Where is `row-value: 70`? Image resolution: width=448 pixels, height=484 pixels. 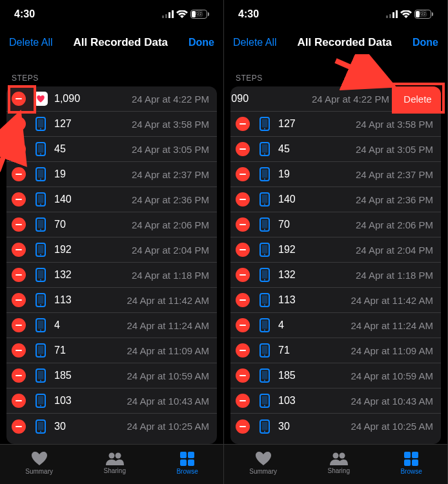 row-value: 70 is located at coordinates (284, 225).